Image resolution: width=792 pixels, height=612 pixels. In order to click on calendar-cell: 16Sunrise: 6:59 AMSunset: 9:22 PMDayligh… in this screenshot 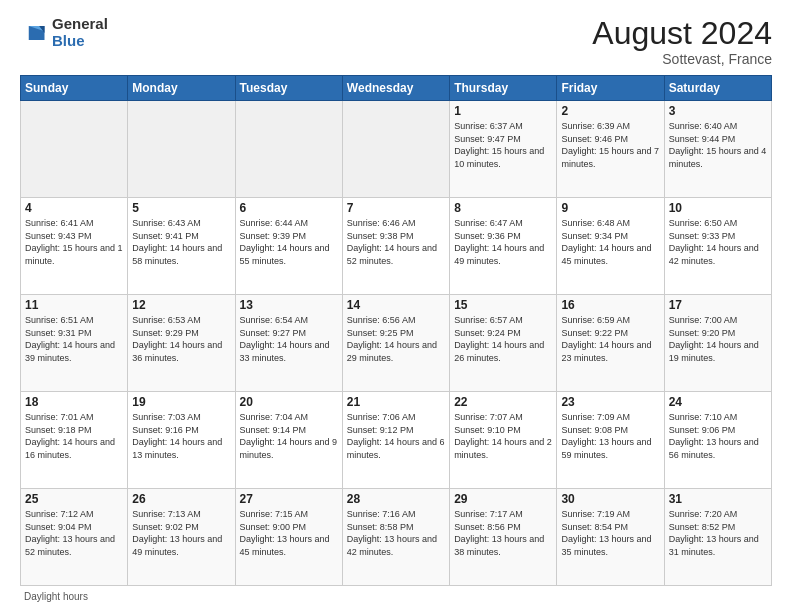, I will do `click(610, 344)`.